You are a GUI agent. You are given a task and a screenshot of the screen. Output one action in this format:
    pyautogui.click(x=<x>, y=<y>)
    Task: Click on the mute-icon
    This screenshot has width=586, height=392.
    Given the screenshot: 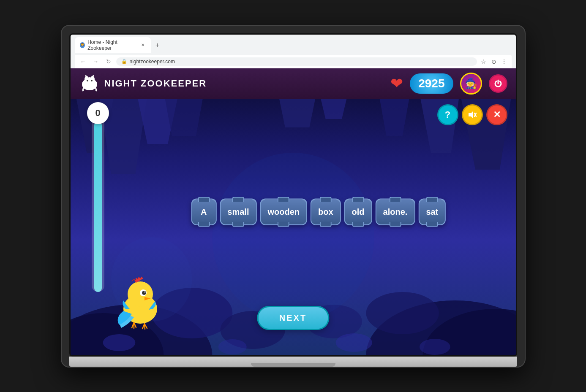 What is the action you would take?
    pyautogui.click(x=472, y=115)
    